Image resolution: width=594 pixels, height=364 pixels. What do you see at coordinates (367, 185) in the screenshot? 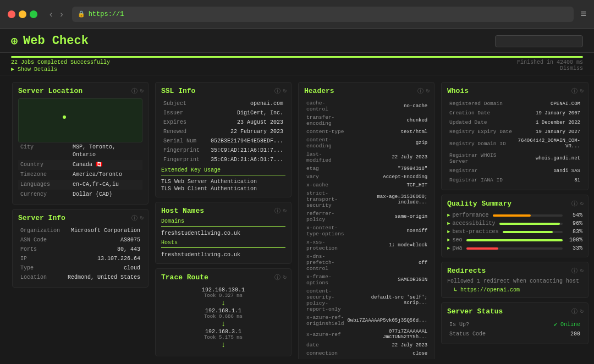
I see `table-row: x-cacheTCP_HIT` at bounding box center [367, 185].